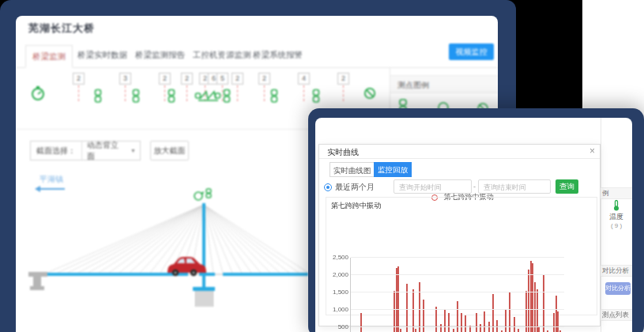 The height and width of the screenshot is (332, 644). Describe the element at coordinates (444, 84) in the screenshot. I see `legend-panel-header: 测点图例` at that location.